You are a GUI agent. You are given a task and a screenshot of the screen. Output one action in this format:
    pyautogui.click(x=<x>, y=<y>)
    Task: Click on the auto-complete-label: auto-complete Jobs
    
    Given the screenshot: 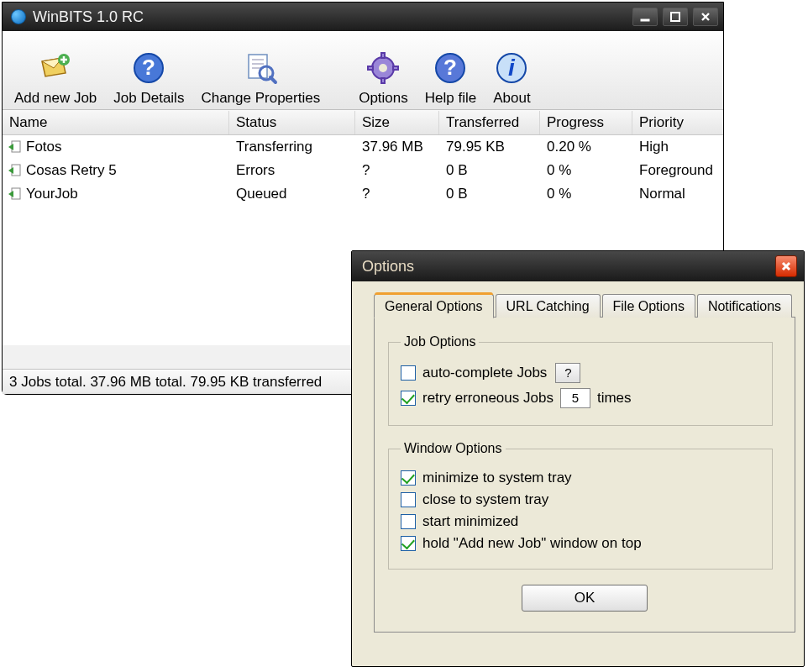 What is the action you would take?
    pyautogui.click(x=485, y=373)
    